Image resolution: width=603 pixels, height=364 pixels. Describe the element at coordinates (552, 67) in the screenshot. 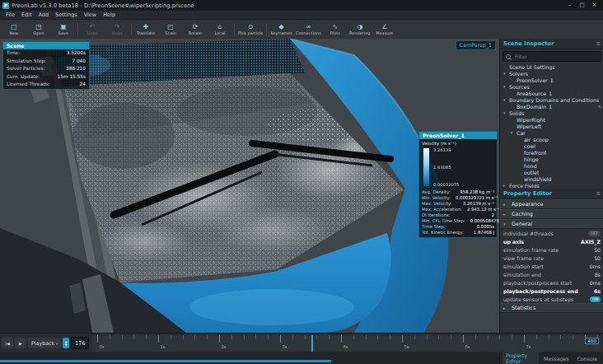

I see `tree-item-scene-ui-settings: Scene UI Settings` at that location.